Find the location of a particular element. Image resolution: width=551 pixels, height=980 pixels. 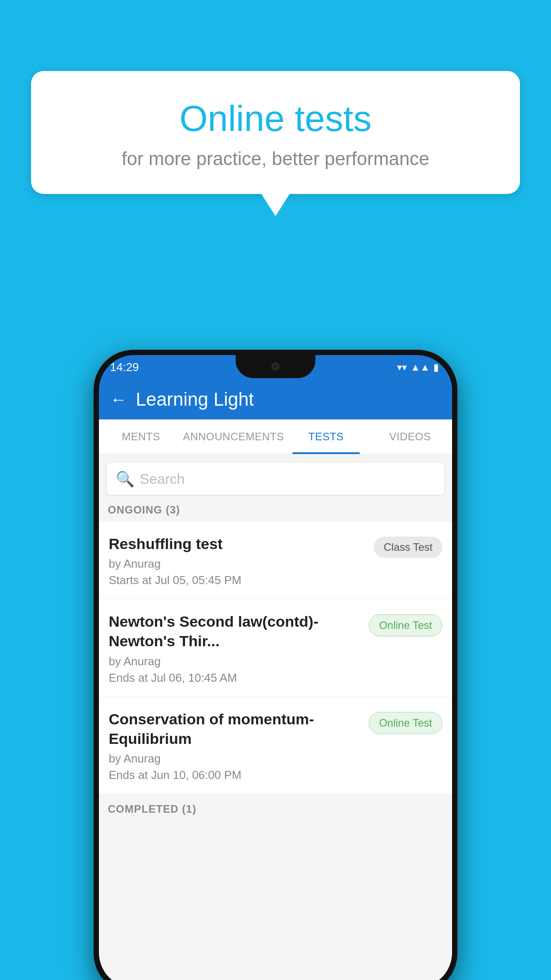

test-time-1: Starts at Jul 05, 05:45 PM is located at coordinates (238, 581).